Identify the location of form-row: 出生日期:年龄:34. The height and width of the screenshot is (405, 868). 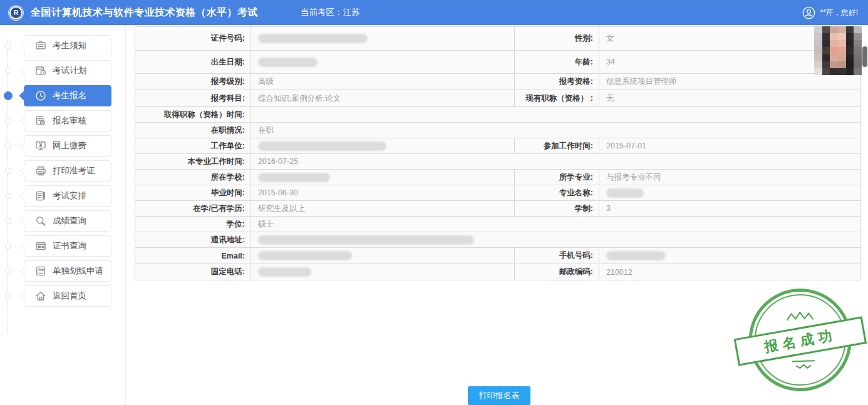
(498, 63).